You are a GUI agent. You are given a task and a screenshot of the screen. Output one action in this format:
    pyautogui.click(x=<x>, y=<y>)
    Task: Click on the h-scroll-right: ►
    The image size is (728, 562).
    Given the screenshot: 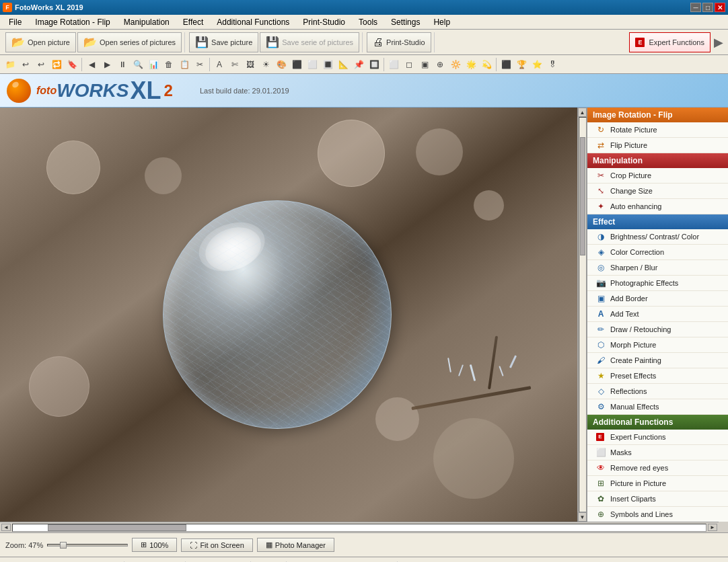 What is the action you would take?
    pyautogui.click(x=713, y=527)
    